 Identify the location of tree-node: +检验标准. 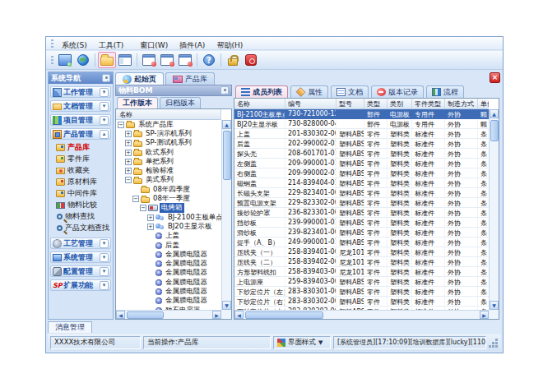
(169, 171).